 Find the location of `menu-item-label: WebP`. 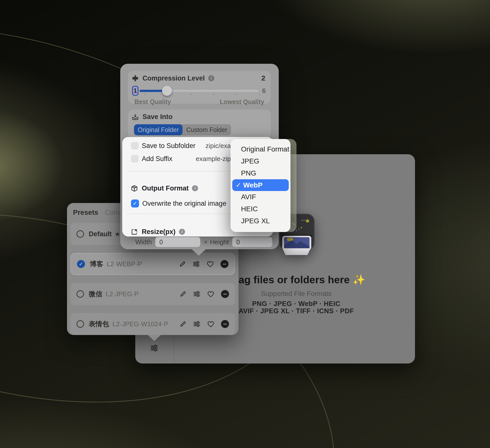

menu-item-label: WebP is located at coordinates (253, 185).